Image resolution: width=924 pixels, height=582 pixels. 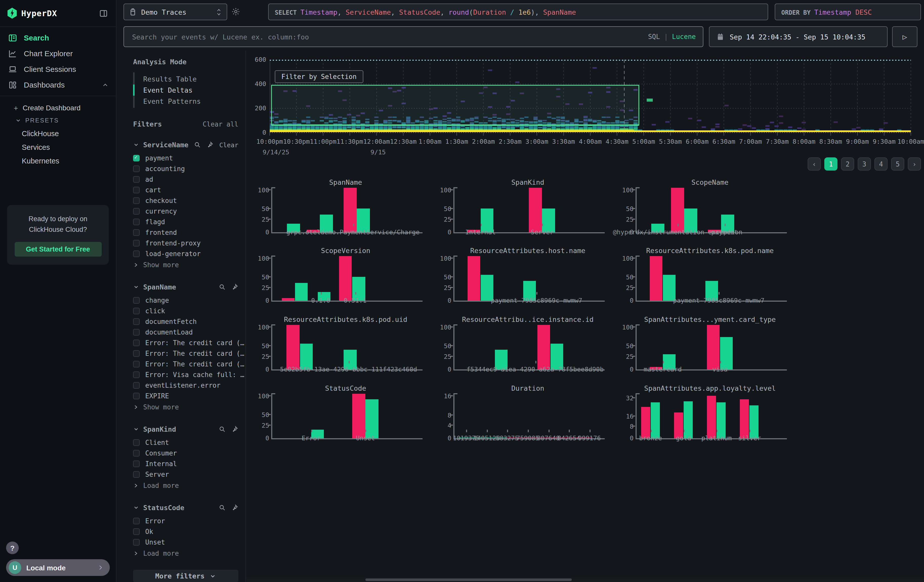 I want to click on sidebar-item-search: Search, so click(x=58, y=38).